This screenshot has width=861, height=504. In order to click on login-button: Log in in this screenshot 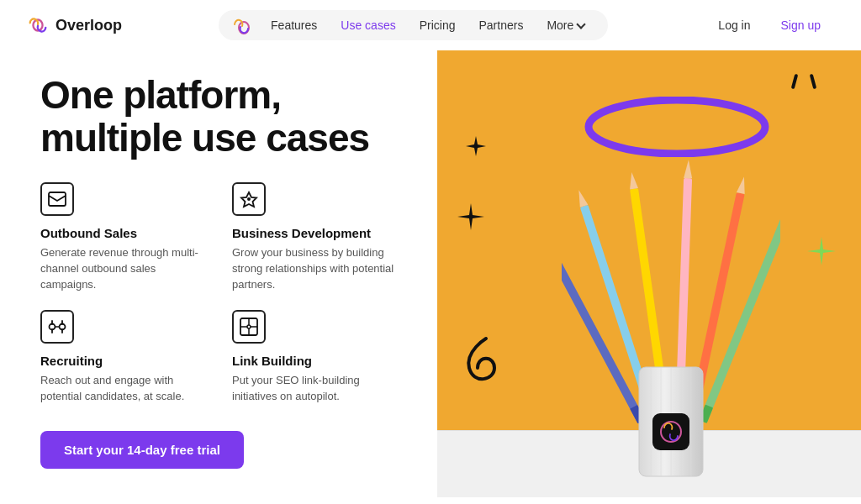, I will do `click(734, 25)`.